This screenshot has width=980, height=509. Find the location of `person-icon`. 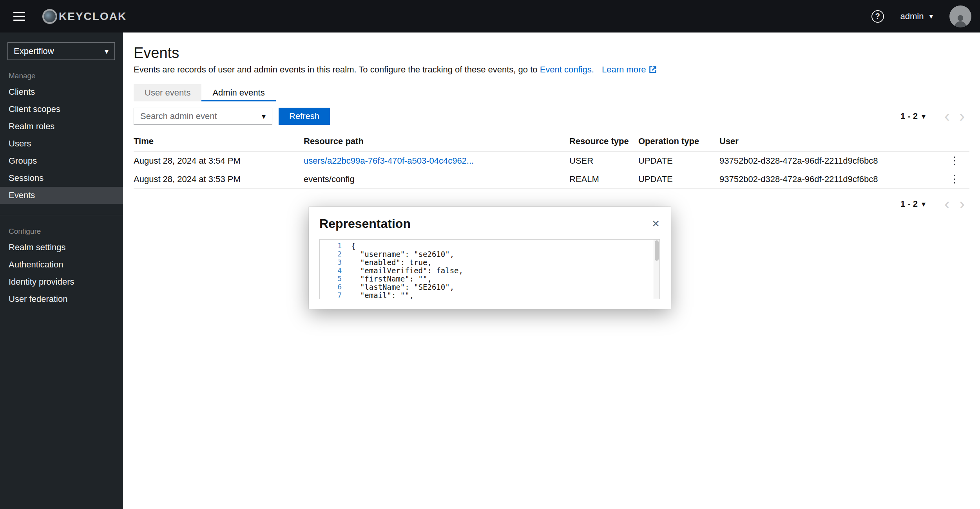

person-icon is located at coordinates (960, 20).